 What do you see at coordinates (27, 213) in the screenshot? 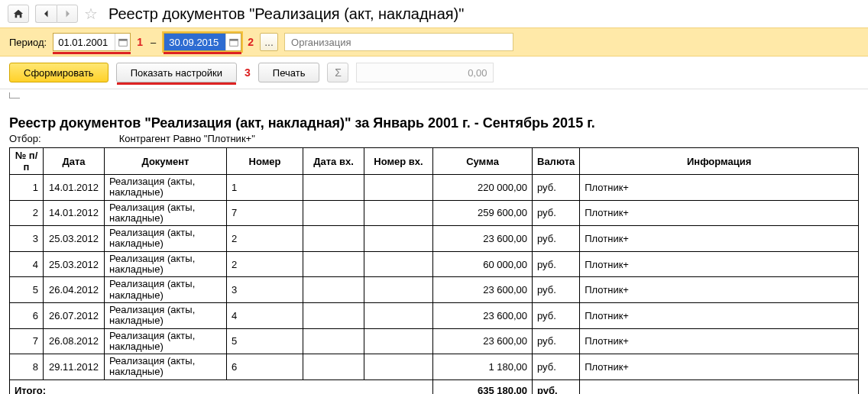
I see `cell-num: 2` at bounding box center [27, 213].